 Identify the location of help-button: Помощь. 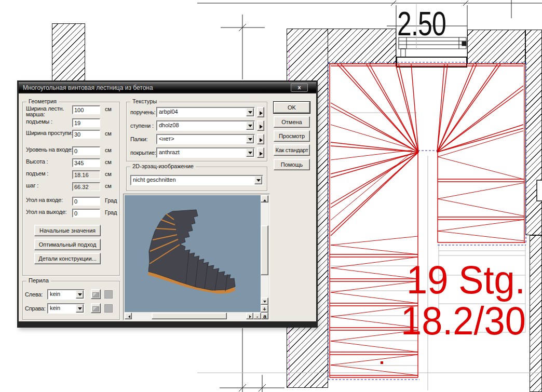
(292, 165).